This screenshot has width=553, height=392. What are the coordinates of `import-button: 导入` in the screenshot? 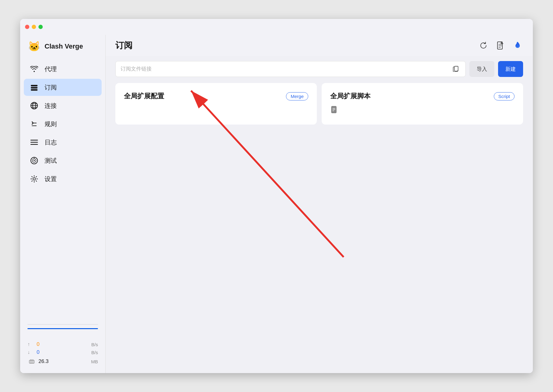 It's located at (482, 69).